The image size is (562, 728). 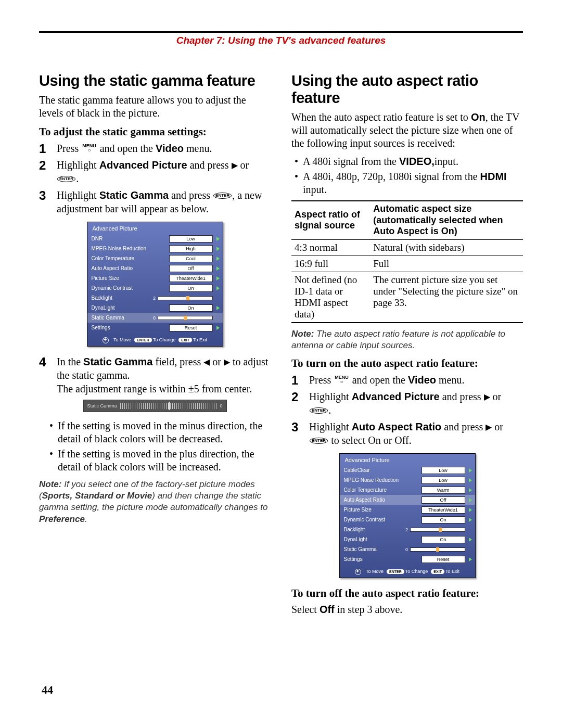 I want to click on osd-hint: To Move ENTERTo Change EXITTo Exit, so click(x=155, y=339).